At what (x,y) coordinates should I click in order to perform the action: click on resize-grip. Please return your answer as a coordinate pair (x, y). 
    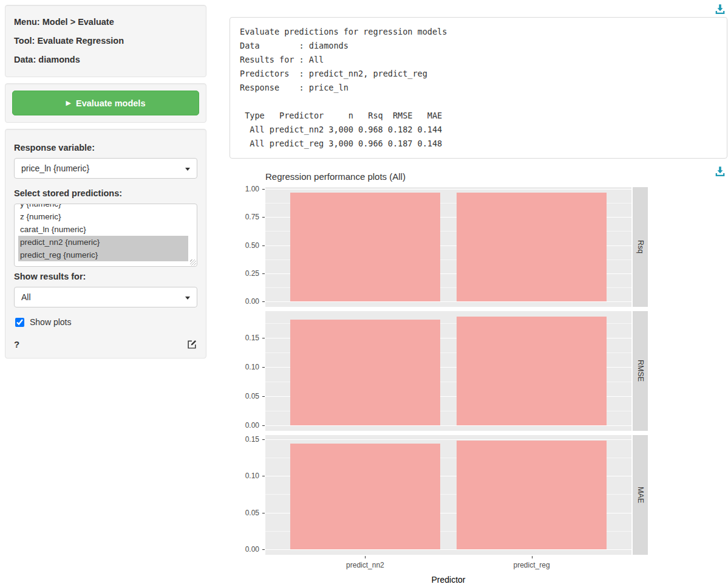
    Looking at the image, I should click on (193, 263).